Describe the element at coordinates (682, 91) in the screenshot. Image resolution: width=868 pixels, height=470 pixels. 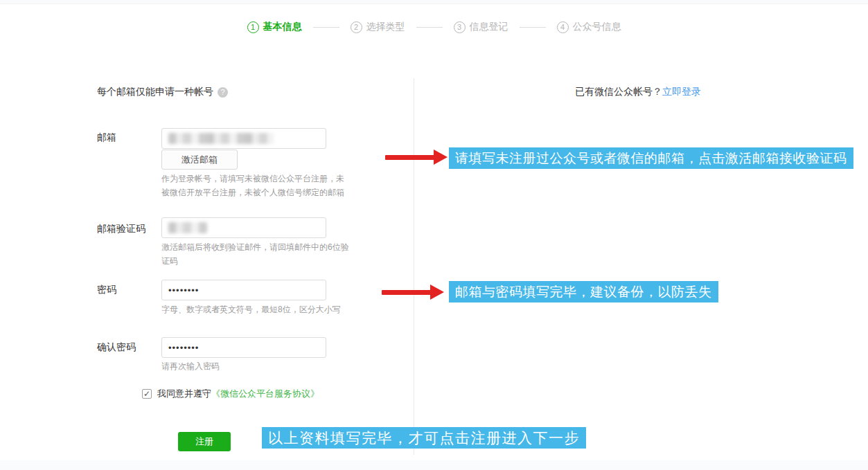
I see `login-now-link: 立即登录` at that location.